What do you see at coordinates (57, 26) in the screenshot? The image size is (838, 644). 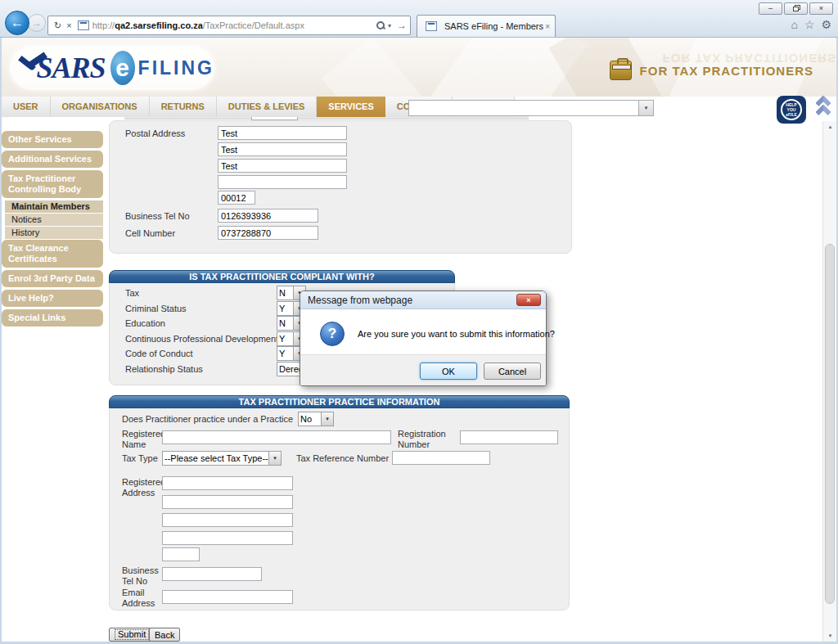 I see `refresh-icon: ↻` at bounding box center [57, 26].